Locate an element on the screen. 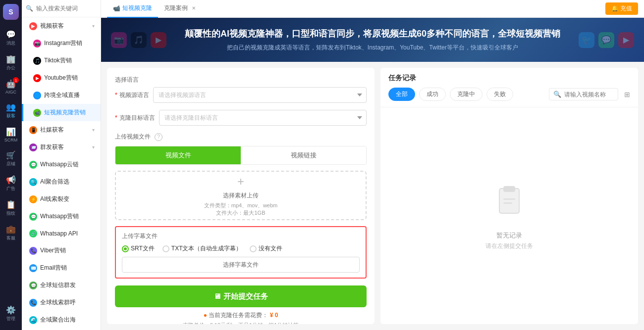  nav-item-instagram: 📷 Instagram营销 is located at coordinates (61, 44).